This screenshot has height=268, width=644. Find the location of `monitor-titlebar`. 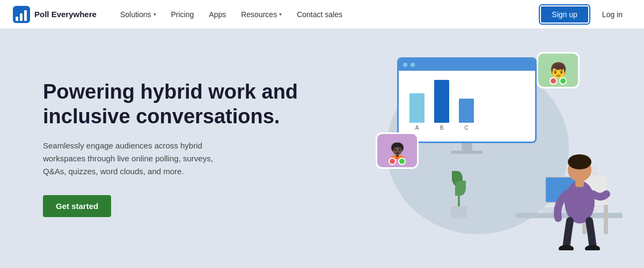

monitor-titlebar is located at coordinates (467, 65).